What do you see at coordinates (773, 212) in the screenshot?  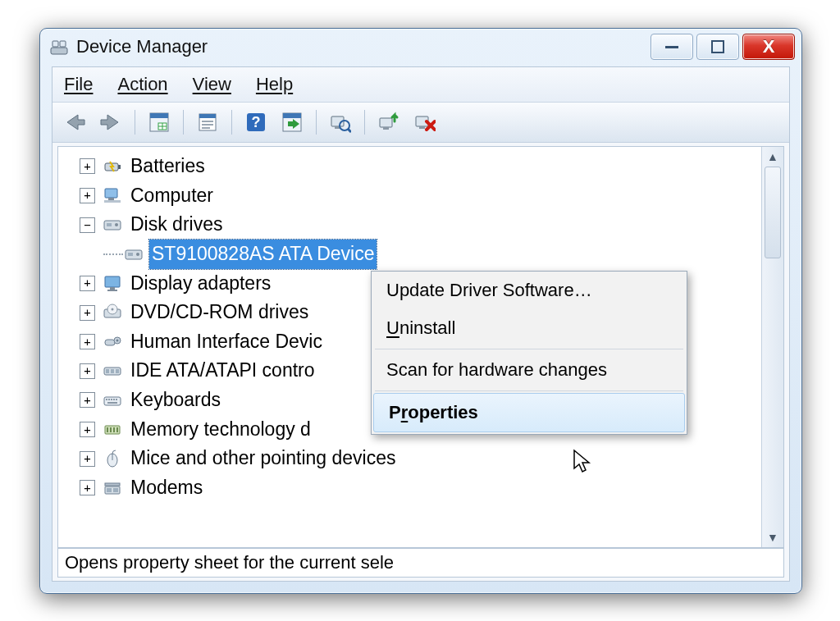 I see `scroll-thumb` at bounding box center [773, 212].